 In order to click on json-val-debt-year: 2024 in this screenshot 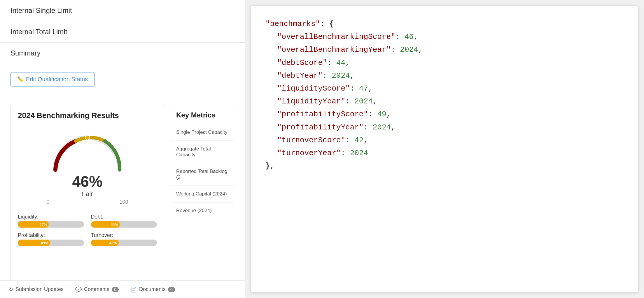, I will do `click(341, 76)`.